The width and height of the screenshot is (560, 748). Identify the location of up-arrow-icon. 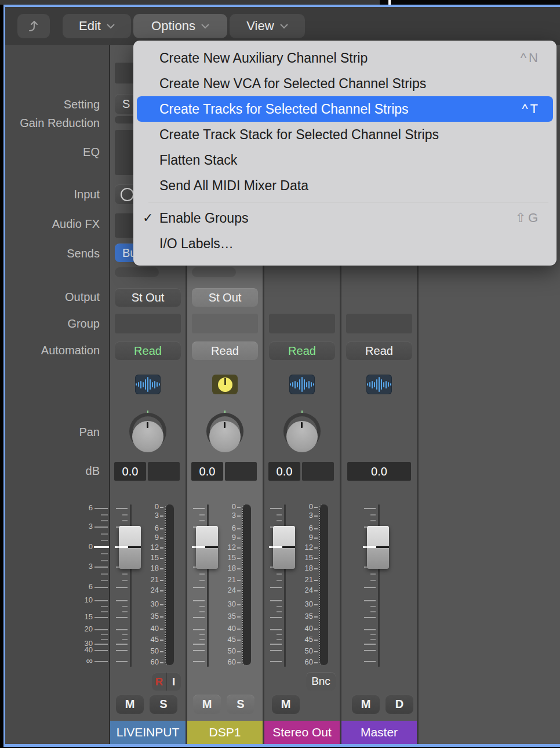
(34, 26).